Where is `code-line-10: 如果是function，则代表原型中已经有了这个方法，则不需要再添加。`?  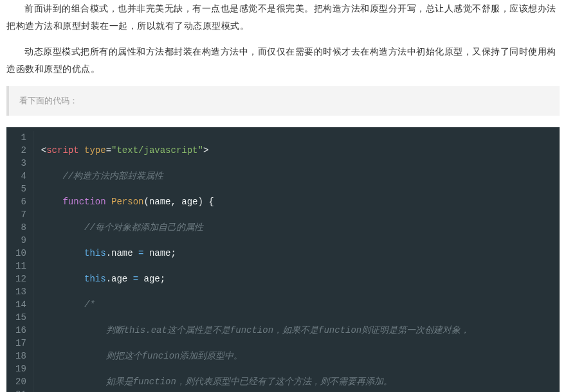 code-line-10: 如果是function，则代表原型中已经有了这个方法，则不需要再添加。 is located at coordinates (297, 382).